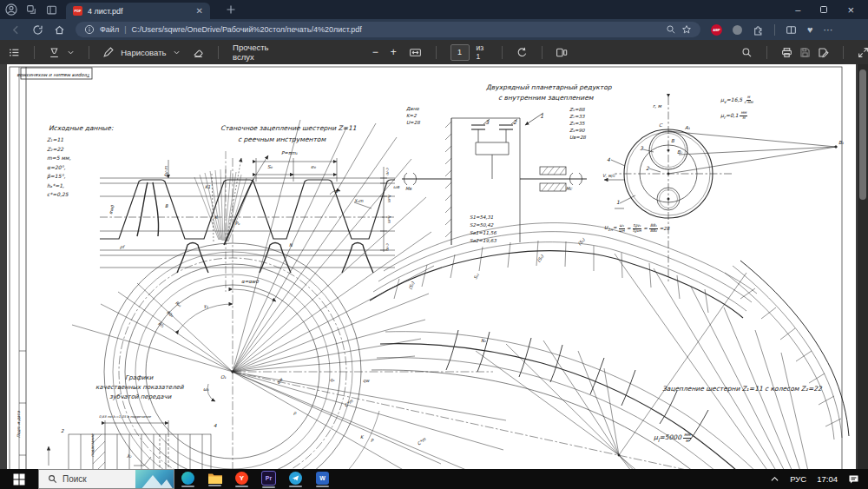  Describe the element at coordinates (637, 229) in the screenshot. I see `gear-ratio-formula: U1н= ω₁ωн = tgν₁tgνн = BB₁BB₂ =28` at that location.